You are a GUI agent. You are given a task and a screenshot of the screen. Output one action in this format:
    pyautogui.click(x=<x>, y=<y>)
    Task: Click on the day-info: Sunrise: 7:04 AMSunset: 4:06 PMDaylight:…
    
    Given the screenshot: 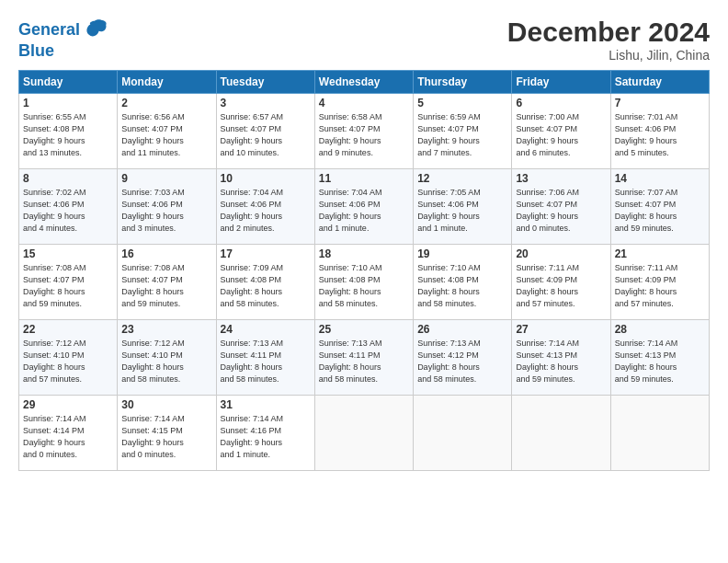 What is the action you would take?
    pyautogui.click(x=266, y=211)
    